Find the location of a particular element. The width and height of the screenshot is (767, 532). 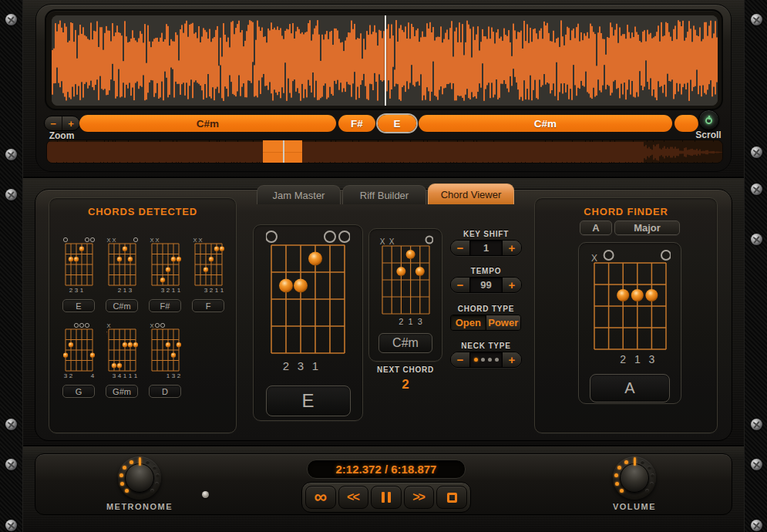

rack-rail-left is located at coordinates (12, 266).